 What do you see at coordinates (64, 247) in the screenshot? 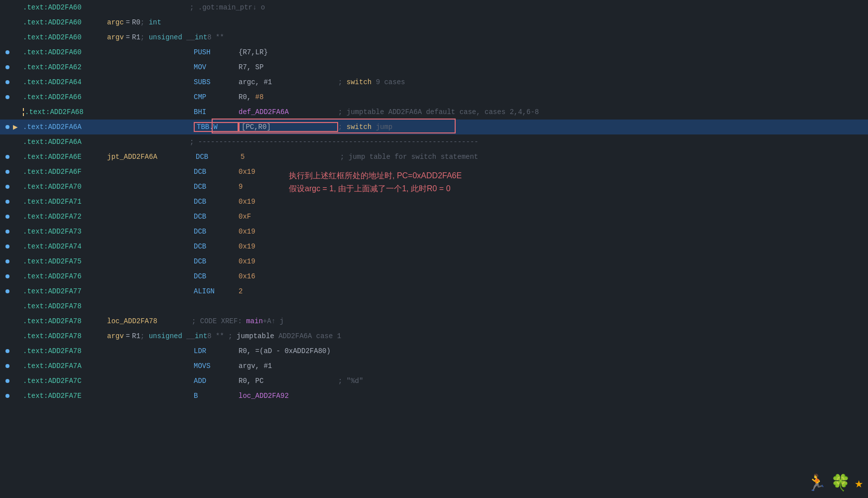
I see `address-label: .text:ADD2FA74` at bounding box center [64, 247].